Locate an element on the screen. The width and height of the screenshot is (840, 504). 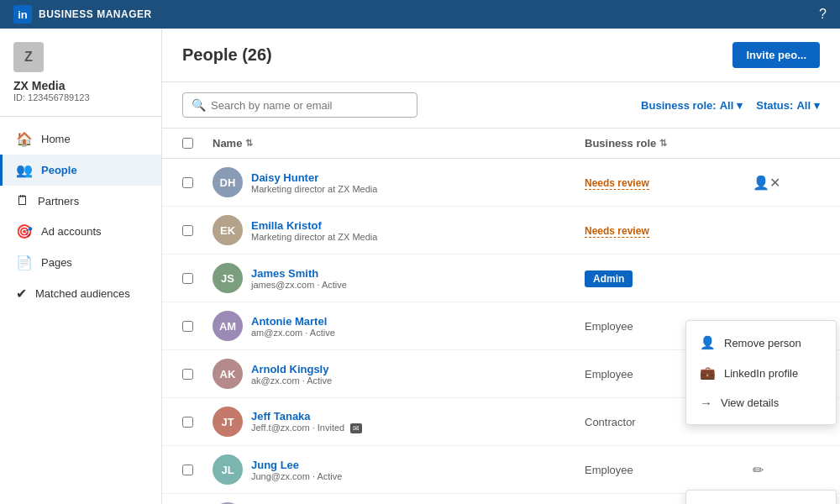
name-column-header: Name ⇅ is located at coordinates (398, 143).